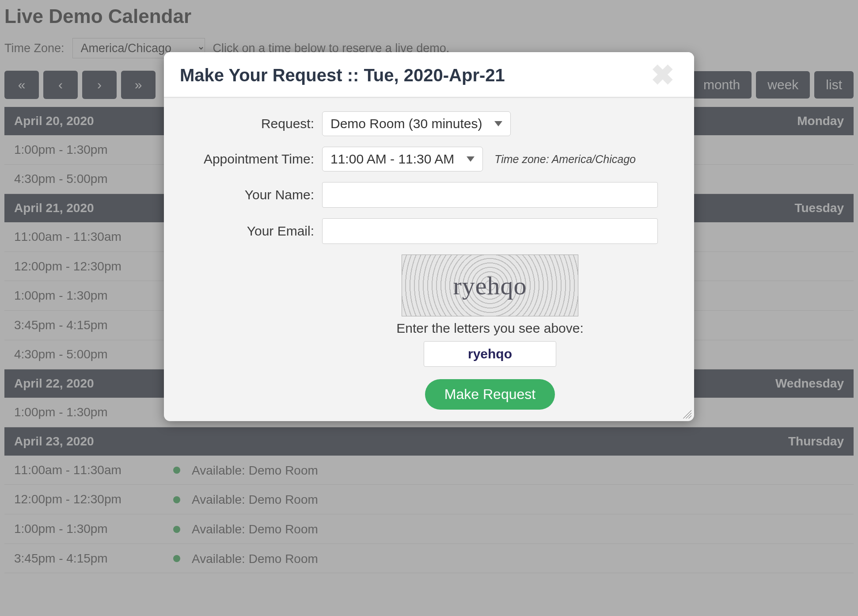  I want to click on appointment-time-value: 11:00 AM - 11:30 AM, so click(392, 159).